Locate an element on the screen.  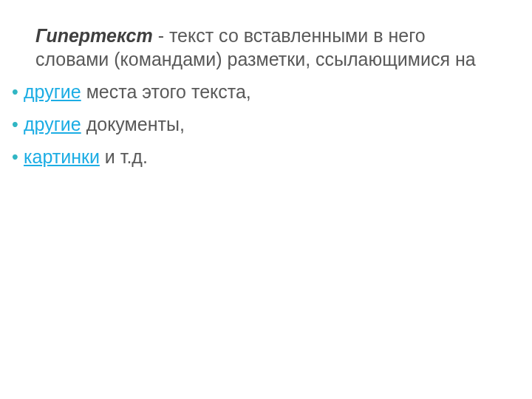
item-text: и т.д. is located at coordinates (124, 157).